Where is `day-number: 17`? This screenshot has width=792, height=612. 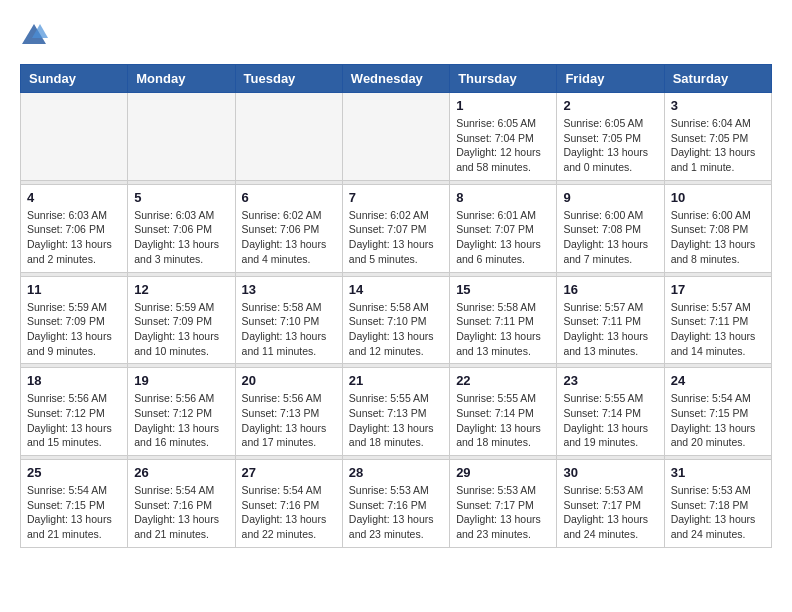
day-number: 17 is located at coordinates (718, 290).